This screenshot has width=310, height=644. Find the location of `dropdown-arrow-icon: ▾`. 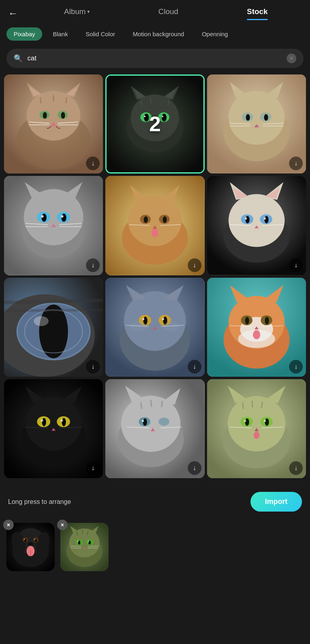

dropdown-arrow-icon: ▾ is located at coordinates (88, 12).